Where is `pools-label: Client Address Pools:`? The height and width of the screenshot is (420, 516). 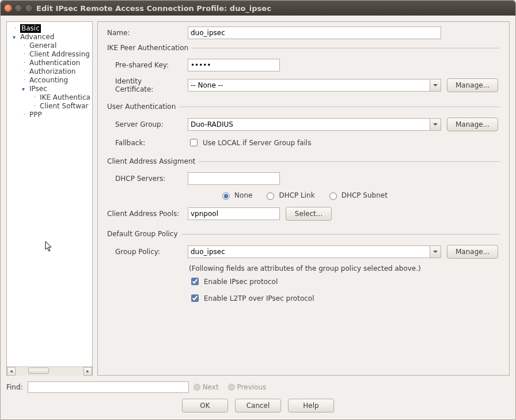
pools-label: Client Address Pools: is located at coordinates (145, 214).